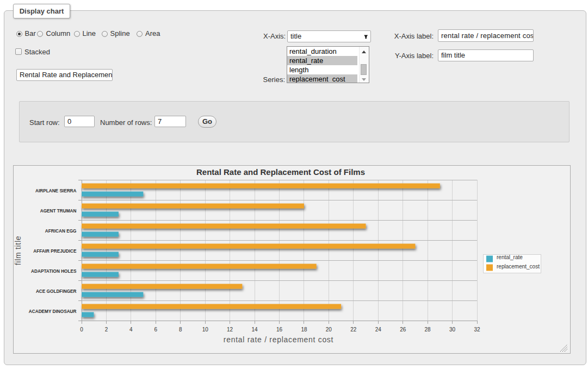 The height and width of the screenshot is (370, 588). I want to click on svg-text: 16, so click(280, 329).